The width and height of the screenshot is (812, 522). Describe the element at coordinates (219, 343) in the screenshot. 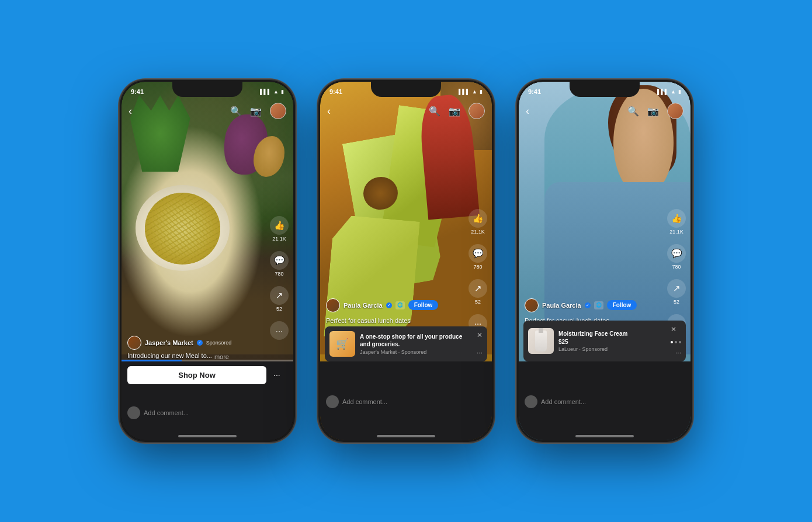

I see `sponsored-label: Sponsored` at that location.